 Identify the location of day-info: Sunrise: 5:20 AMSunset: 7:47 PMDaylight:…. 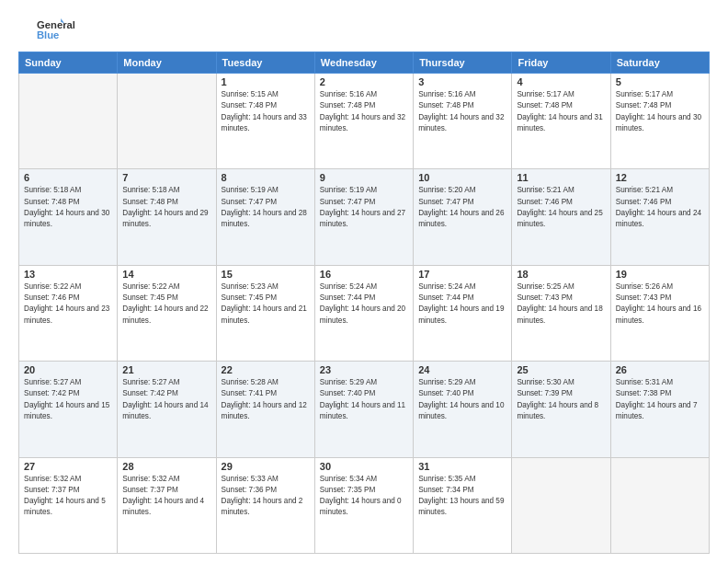
(462, 208).